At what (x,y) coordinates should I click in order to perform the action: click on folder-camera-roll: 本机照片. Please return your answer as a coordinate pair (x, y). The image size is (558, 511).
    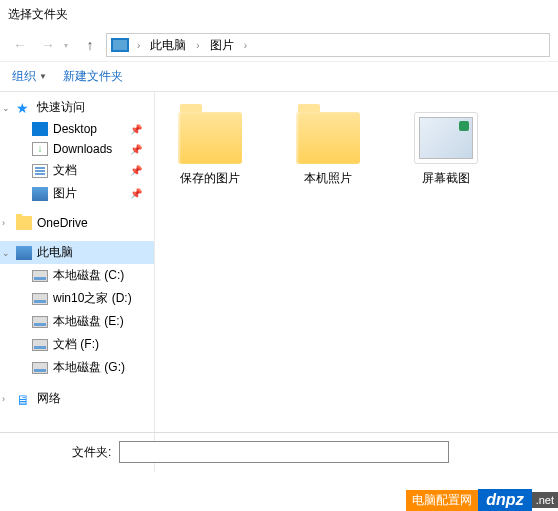
    Looking at the image, I should click on (328, 150).